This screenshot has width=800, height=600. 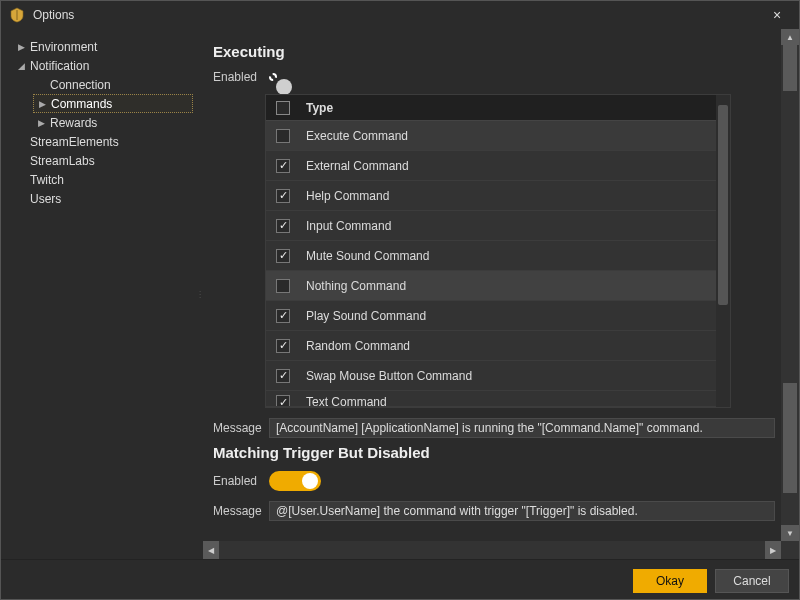 I want to click on executing-enabled-highlight, so click(x=273, y=77).